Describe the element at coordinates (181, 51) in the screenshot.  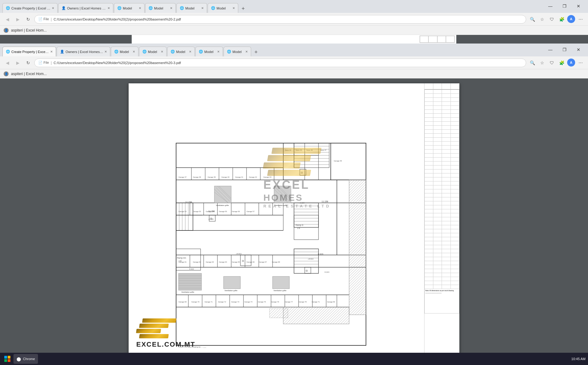
I see `tab-model-3-bottom: 🌐 Model ✕` at that location.